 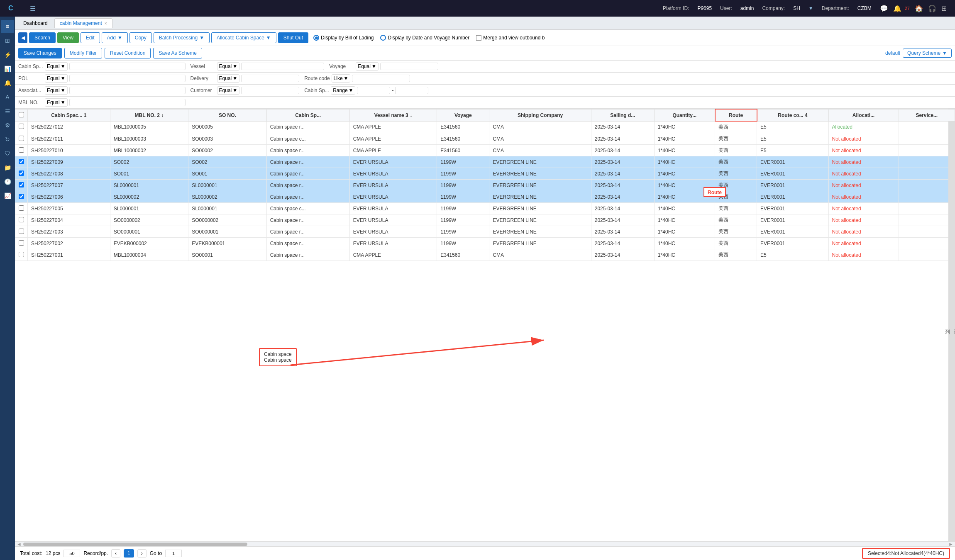 What do you see at coordinates (485, 544) in the screenshot?
I see `horizontal-scrollbar: ◄ ►` at bounding box center [485, 544].